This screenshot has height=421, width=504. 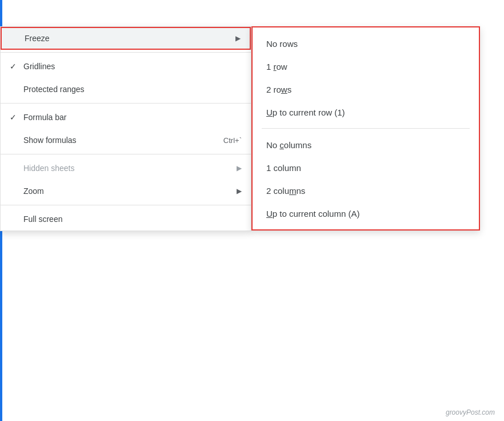 I want to click on 2-rows-label: 2 rows, so click(x=279, y=89).